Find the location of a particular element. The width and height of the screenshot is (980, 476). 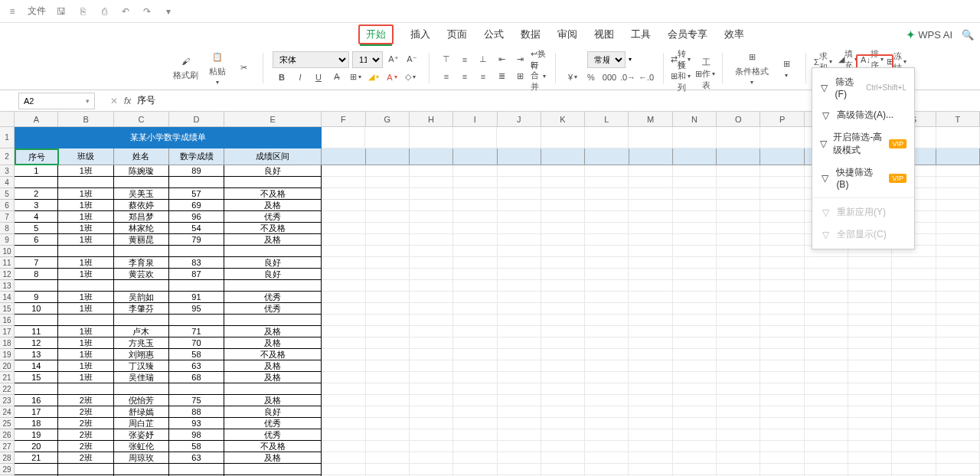

decimal-dec-icon: ←.0 is located at coordinates (646, 77).